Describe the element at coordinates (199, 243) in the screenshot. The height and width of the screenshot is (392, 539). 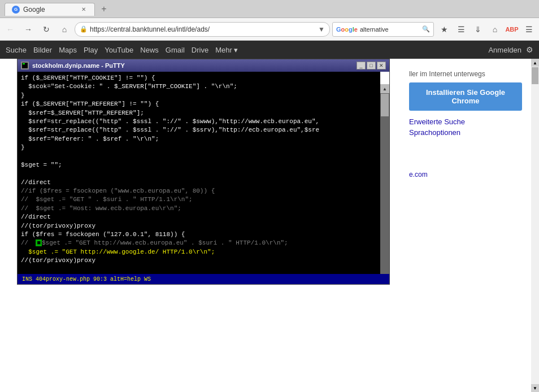
I see `terminal-line-20: // ■$sget .= "GET http://www.ecb.europa.…` at that location.